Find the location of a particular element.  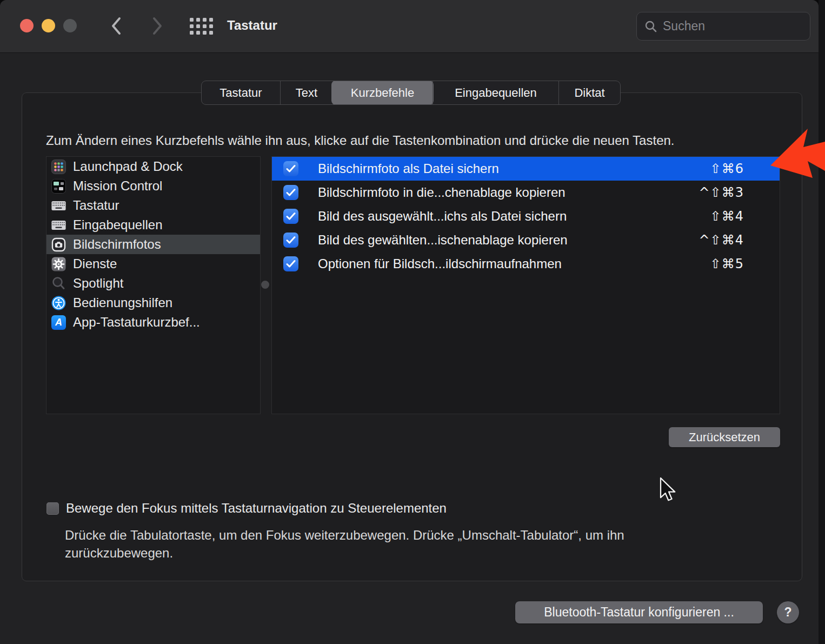

focus-navigation-label: Bewege den Fokus mittels Tastaturnavigat… is located at coordinates (256, 508).